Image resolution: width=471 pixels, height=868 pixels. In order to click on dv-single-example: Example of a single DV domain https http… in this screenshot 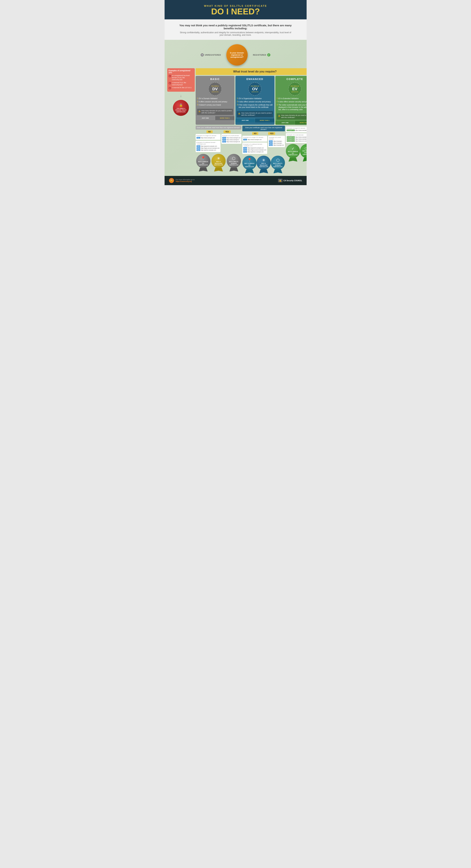, I will do `click(208, 137)`.